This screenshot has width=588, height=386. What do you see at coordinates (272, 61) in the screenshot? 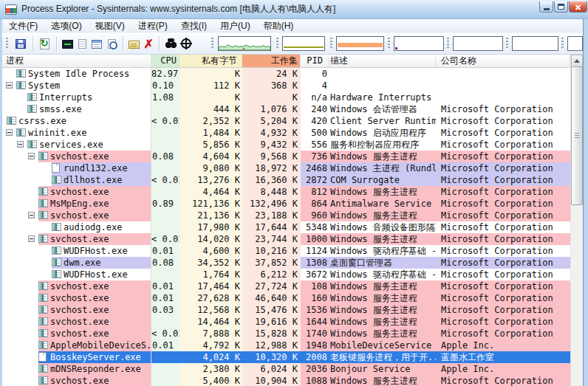
I see `column-header-ws: 工作集` at bounding box center [272, 61].